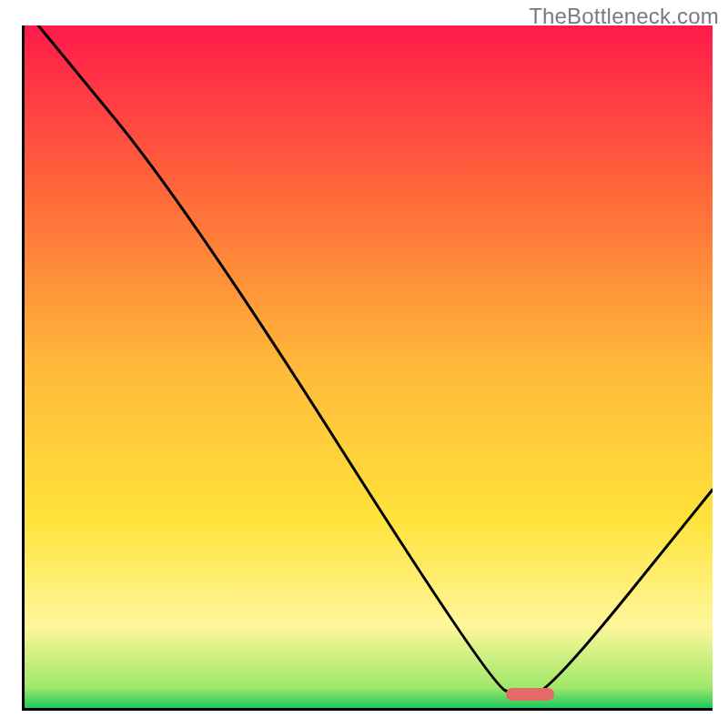 This screenshot has width=728, height=728. What do you see at coordinates (624, 16) in the screenshot?
I see `watermark-text: TheBottleneck.com` at bounding box center [624, 16].